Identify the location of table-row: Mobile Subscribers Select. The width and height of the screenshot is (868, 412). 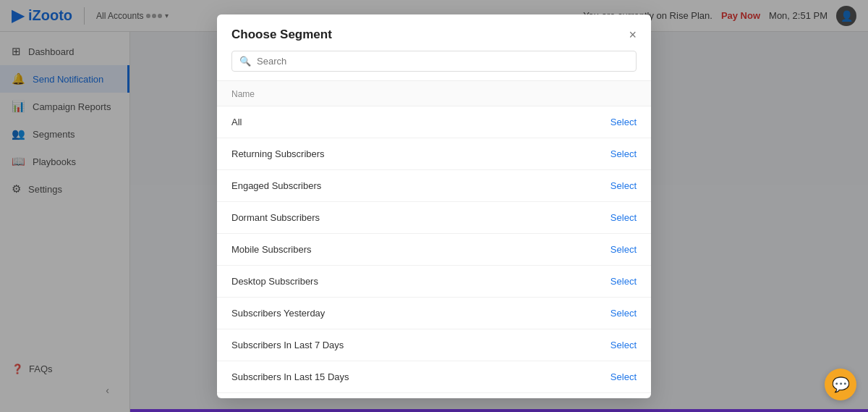
(434, 250).